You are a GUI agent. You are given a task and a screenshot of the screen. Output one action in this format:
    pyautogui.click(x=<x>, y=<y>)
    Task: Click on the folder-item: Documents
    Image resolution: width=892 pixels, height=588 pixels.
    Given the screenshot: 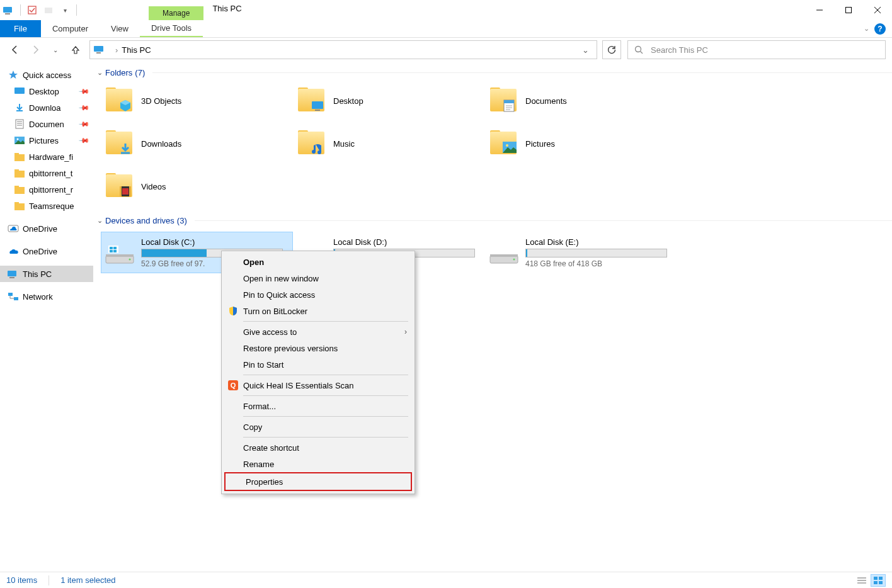 What is the action you would take?
    pyautogui.click(x=585, y=101)
    